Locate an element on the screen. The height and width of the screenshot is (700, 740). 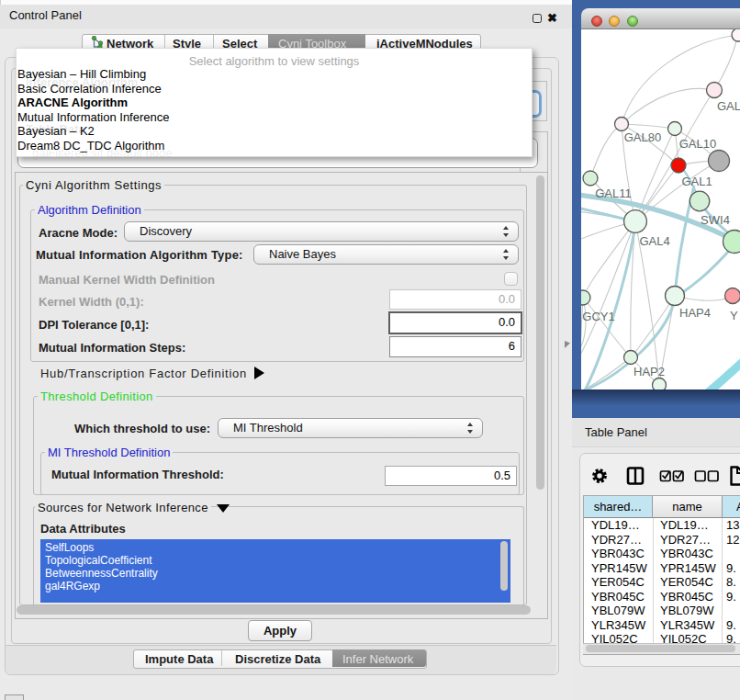
svg-text: Y is located at coordinates (734, 316).